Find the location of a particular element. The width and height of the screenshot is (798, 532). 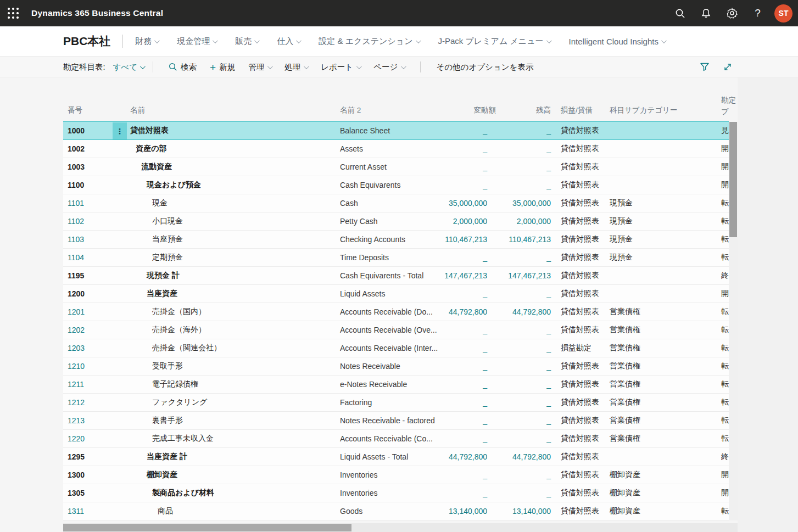

table-row: 1201売掛金（国内）Accounts Receivable (Do...44,… is located at coordinates (396, 312).